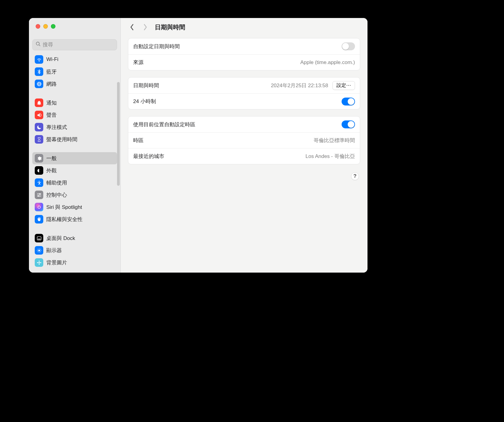 This screenshot has height=422, width=504. Describe the element at coordinates (164, 124) in the screenshot. I see `row-label: 使用目前位置自動設定時區` at that location.